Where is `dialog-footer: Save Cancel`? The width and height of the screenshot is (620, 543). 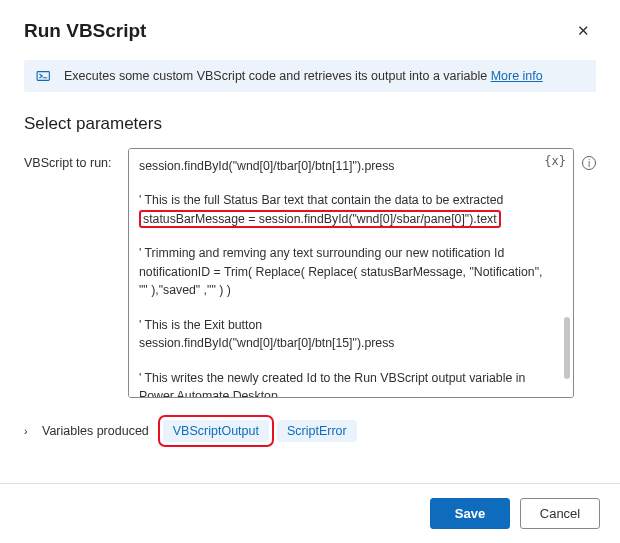
dialog-footer: Save Cancel is located at coordinates (310, 513).